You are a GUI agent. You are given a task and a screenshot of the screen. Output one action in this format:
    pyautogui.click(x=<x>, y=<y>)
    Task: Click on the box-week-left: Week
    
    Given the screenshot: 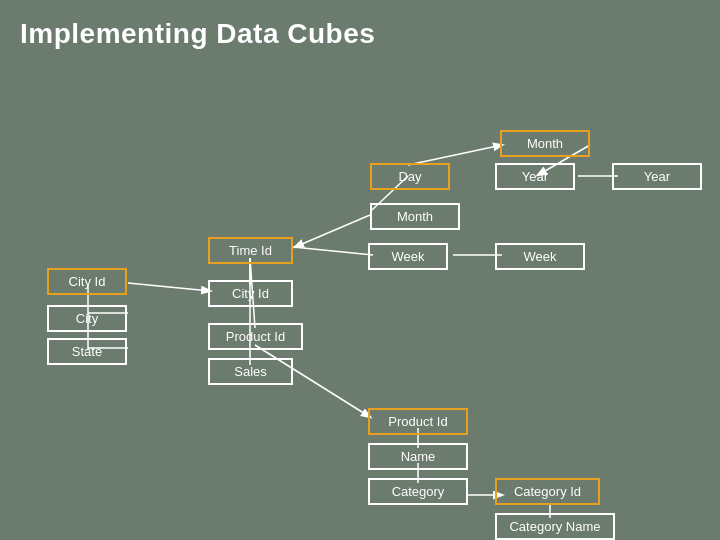 What is the action you would take?
    pyautogui.click(x=408, y=256)
    